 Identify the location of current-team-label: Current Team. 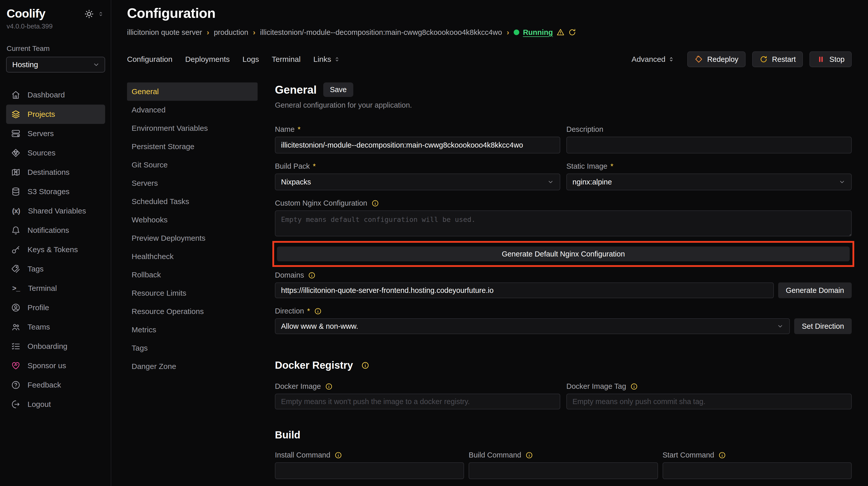
(56, 48).